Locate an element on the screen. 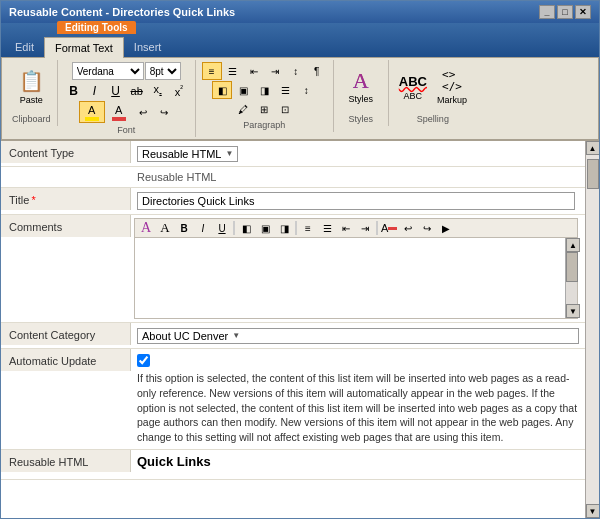 The image size is (600, 519). main-scroll-thumb is located at coordinates (593, 174).